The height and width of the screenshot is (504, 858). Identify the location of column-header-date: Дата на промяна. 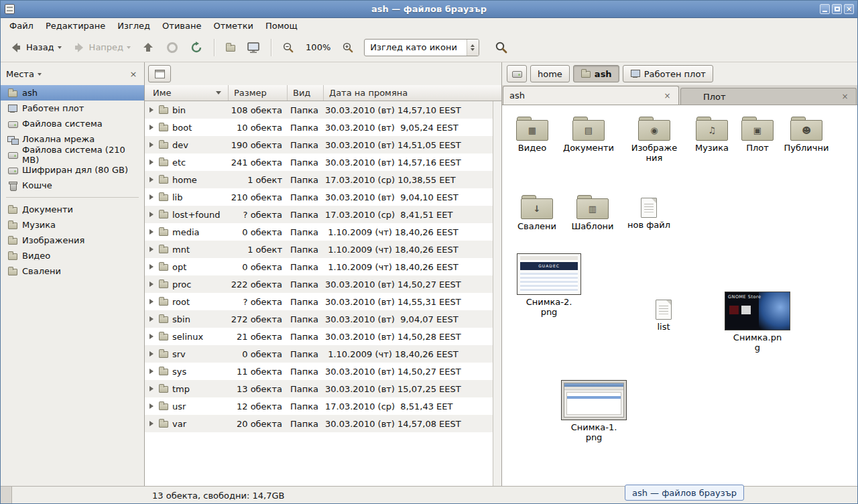
(413, 92).